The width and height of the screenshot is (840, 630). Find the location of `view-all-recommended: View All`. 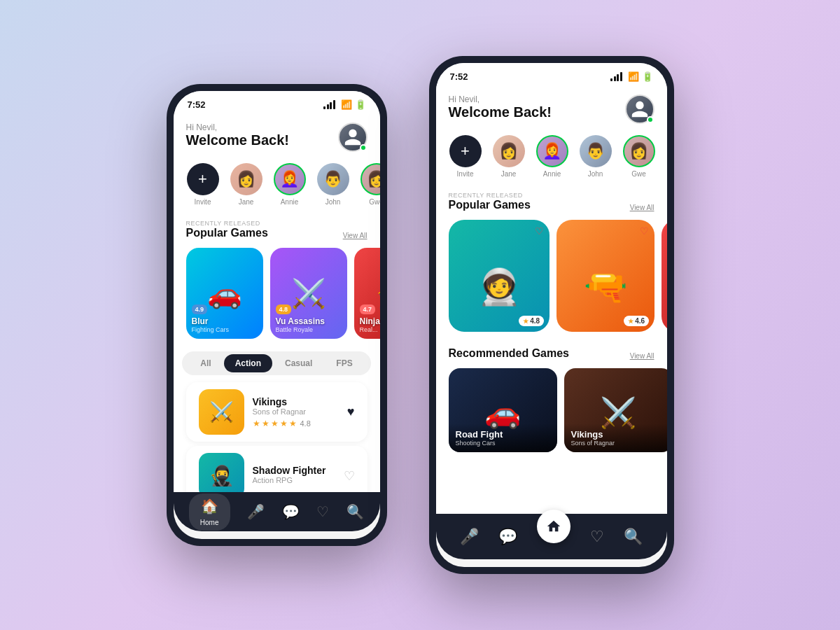

view-all-recommended: View All is located at coordinates (643, 356).